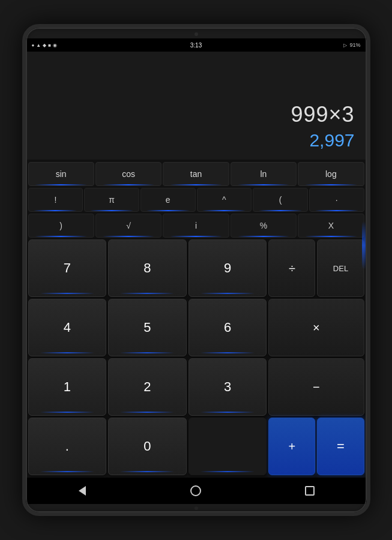 The width and height of the screenshot is (392, 540). I want to click on operator-grid: ÷ DEL × − + =, so click(316, 358).